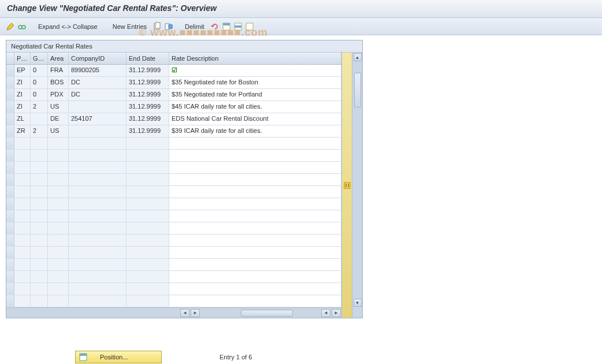 The image size is (602, 364). What do you see at coordinates (98, 58) in the screenshot?
I see `column-header-company: CompanyID` at bounding box center [98, 58].